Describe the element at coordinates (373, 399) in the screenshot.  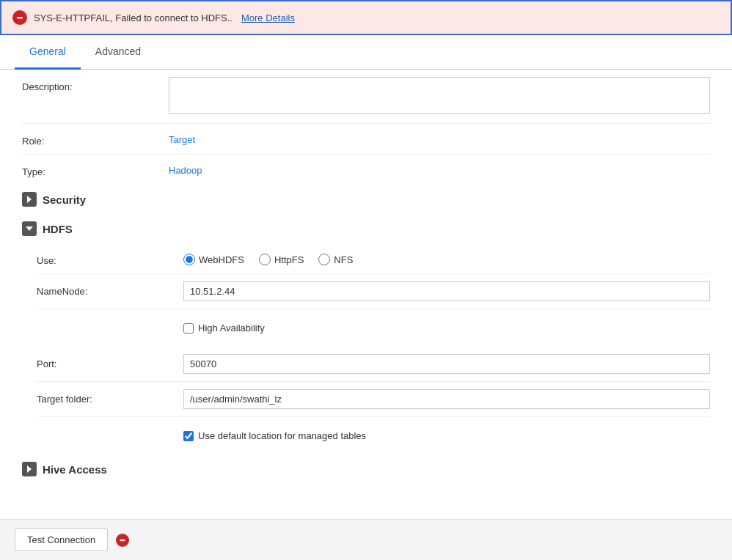
I see `target-folder-row: Target folder:` at that location.